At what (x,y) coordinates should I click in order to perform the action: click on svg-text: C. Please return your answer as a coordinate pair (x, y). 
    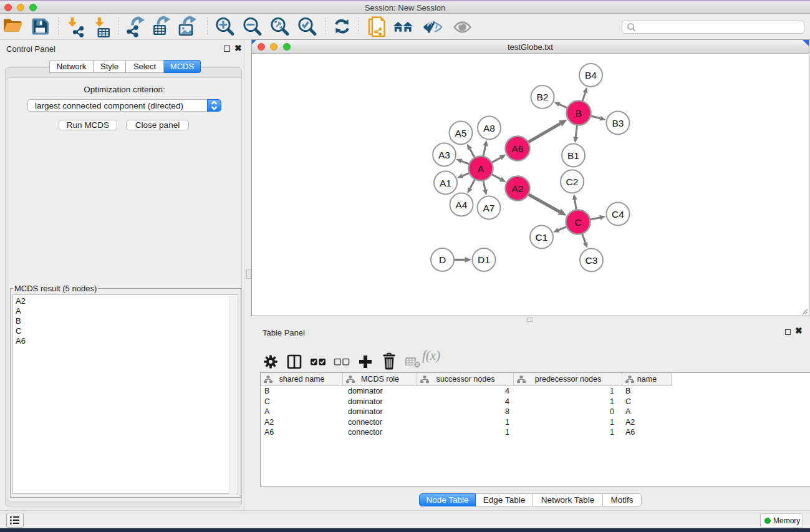
    Looking at the image, I should click on (577, 222).